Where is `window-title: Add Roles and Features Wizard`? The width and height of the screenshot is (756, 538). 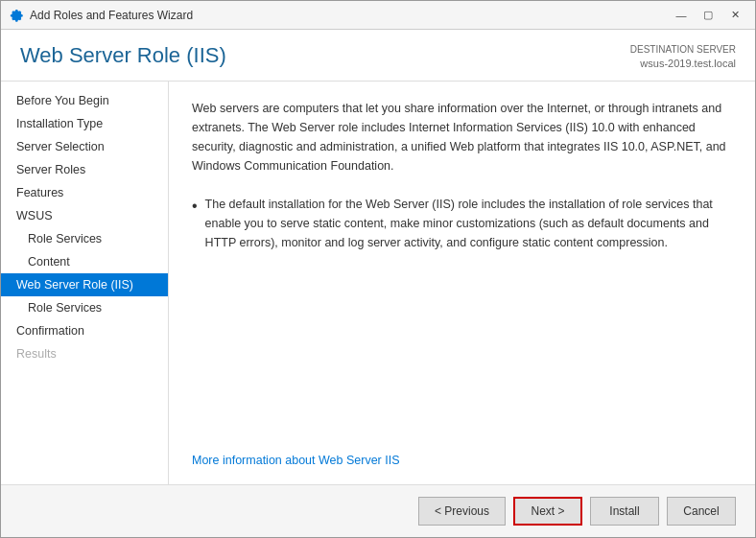 window-title: Add Roles and Features Wizard is located at coordinates (349, 15).